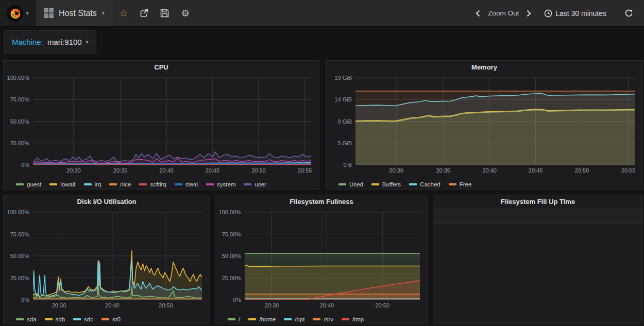 Image resolution: width=644 pixels, height=326 pixels. Describe the element at coordinates (161, 67) in the screenshot. I see `panel-title-cpu: CPU` at that location.